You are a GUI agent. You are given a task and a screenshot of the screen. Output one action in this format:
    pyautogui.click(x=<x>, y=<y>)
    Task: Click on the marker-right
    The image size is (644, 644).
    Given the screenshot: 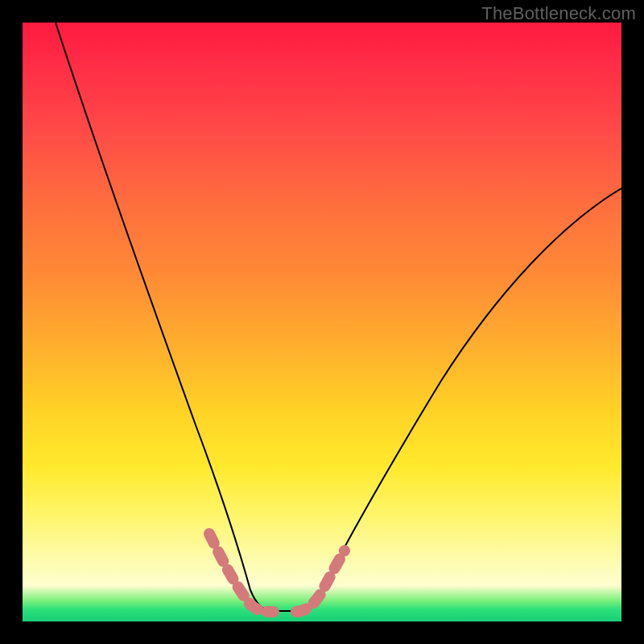 What is the action you would take?
    pyautogui.click(x=320, y=581)
    